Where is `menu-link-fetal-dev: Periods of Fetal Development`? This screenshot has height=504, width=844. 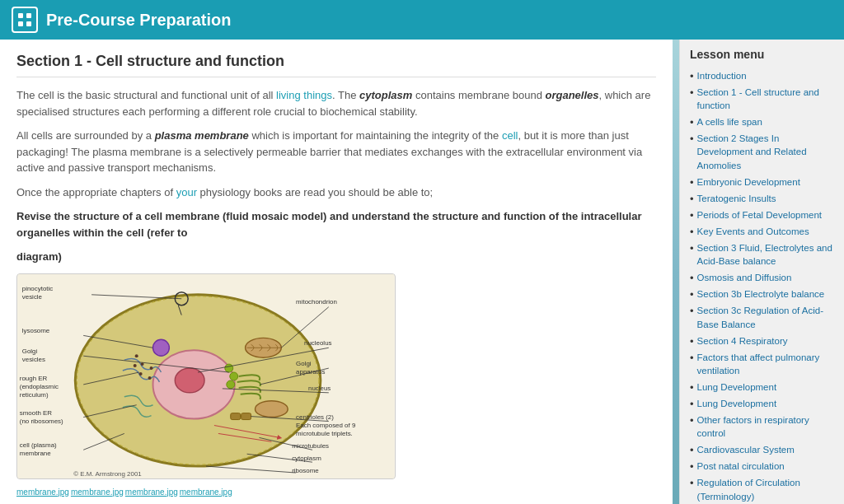 menu-link-fetal-dev: Periods of Fetal Development is located at coordinates (760, 215).